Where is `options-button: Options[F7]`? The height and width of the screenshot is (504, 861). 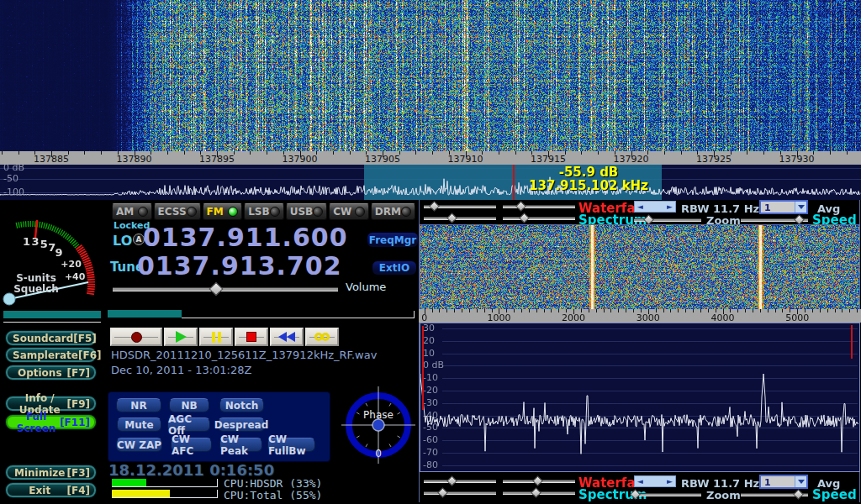
options-button: Options[F7] is located at coordinates (50, 373).